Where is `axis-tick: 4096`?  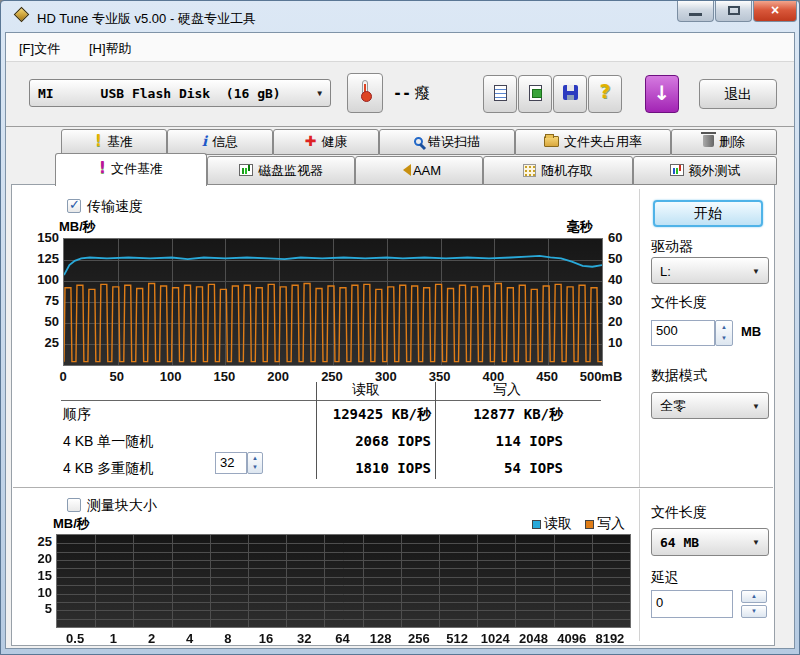 axis-tick: 4096 is located at coordinates (572, 638).